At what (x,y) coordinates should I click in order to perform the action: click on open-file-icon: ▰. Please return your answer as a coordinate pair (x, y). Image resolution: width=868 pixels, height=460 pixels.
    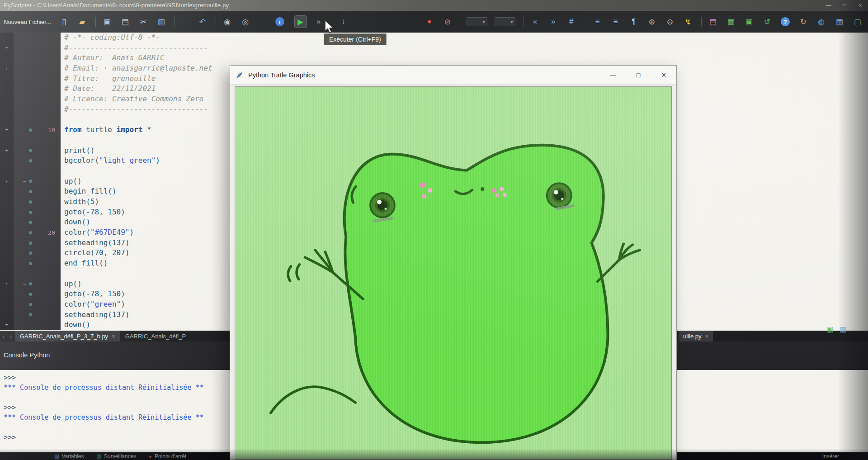
    Looking at the image, I should click on (82, 22).